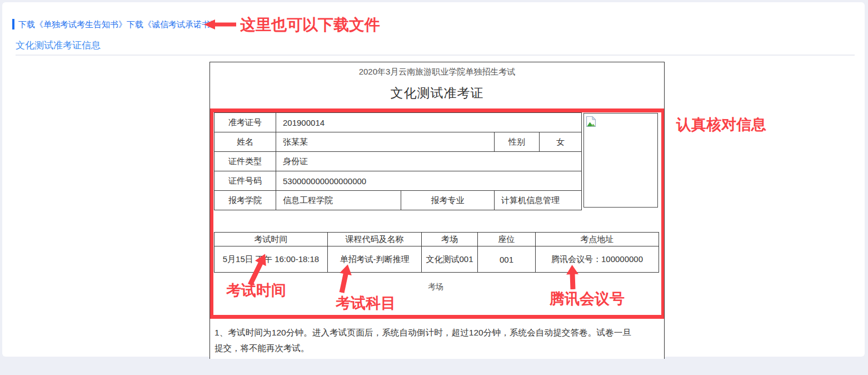 This screenshot has width=868, height=375. Describe the element at coordinates (450, 239) in the screenshot. I see `schedule-header-room: 考场` at that location.